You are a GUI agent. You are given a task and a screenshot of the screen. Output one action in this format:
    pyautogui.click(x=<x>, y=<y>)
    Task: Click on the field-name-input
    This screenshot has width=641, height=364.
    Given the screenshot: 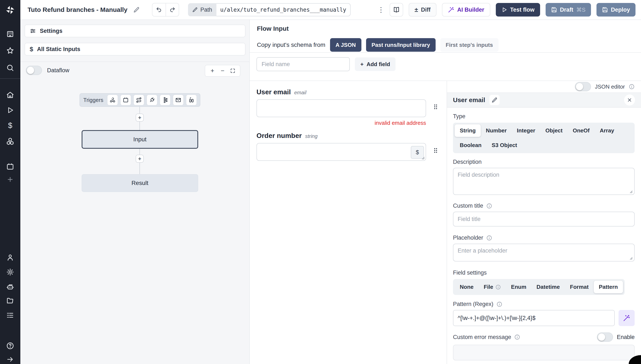 What is the action you would take?
    pyautogui.click(x=303, y=64)
    